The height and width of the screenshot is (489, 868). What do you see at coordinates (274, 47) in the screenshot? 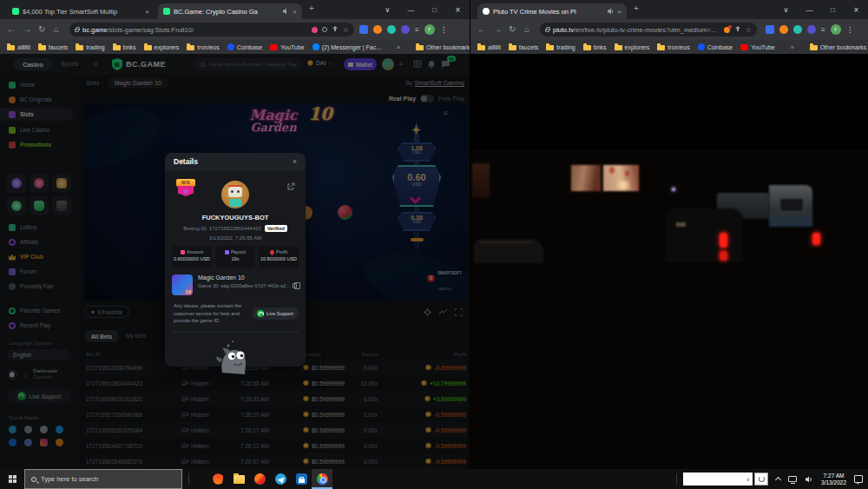
I see `youtube-icon` at bounding box center [274, 47].